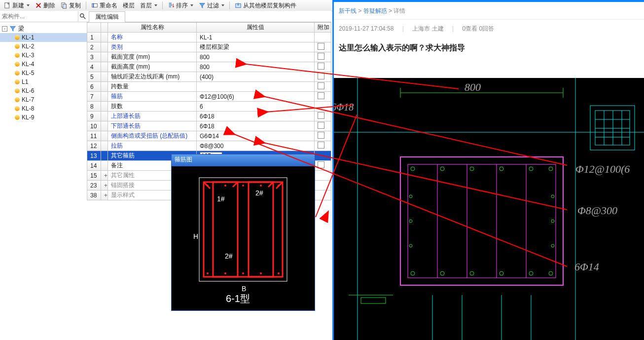  Describe the element at coordinates (156, 5) in the screenshot. I see `dropdown-icon` at that location.